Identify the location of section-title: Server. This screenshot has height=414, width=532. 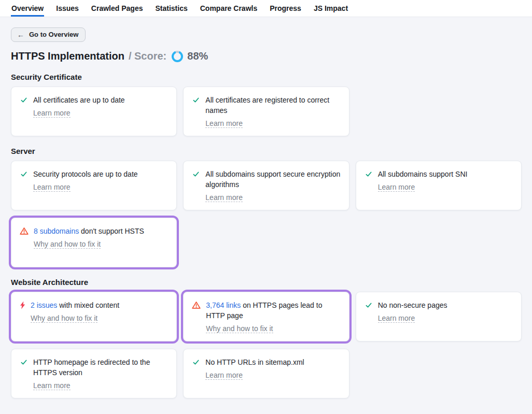
(267, 151).